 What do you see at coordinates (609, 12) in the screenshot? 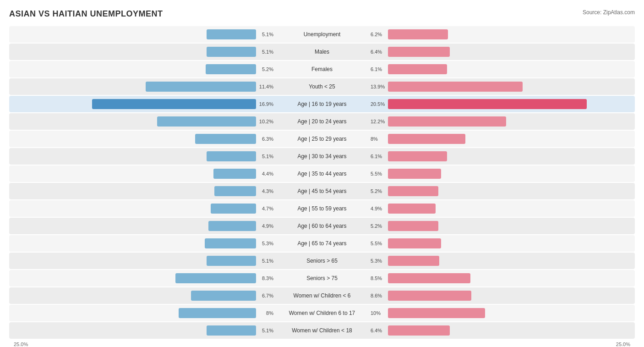
I see `chart-source: Source: ZipAtlas.com` at bounding box center [609, 12].